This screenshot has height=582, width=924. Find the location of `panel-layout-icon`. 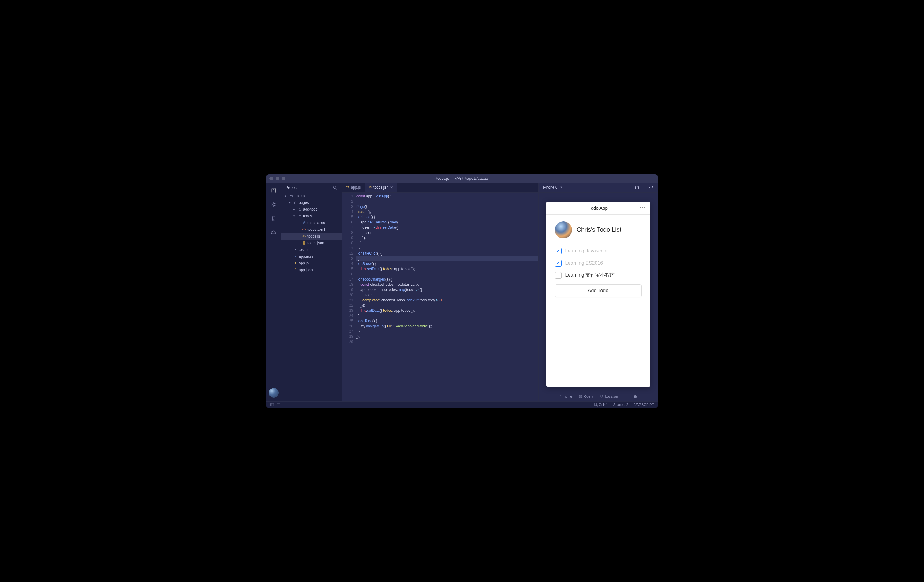

panel-layout-icon is located at coordinates (272, 405).